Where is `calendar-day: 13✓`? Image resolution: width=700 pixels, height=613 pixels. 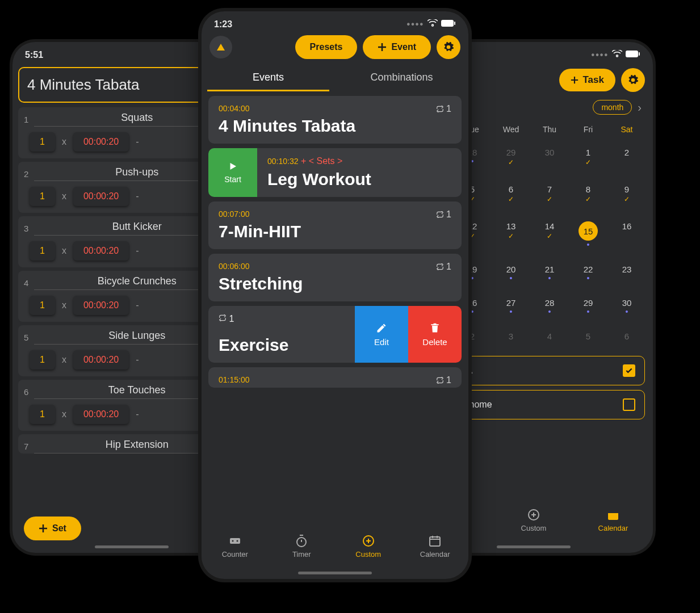 calendar-day: 13✓ is located at coordinates (511, 235).